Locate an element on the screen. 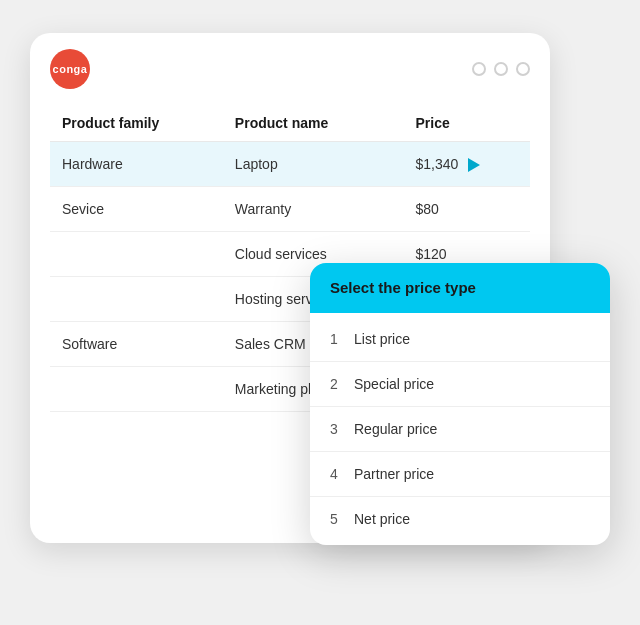 The height and width of the screenshot is (625, 640). logo: conga is located at coordinates (70, 69).